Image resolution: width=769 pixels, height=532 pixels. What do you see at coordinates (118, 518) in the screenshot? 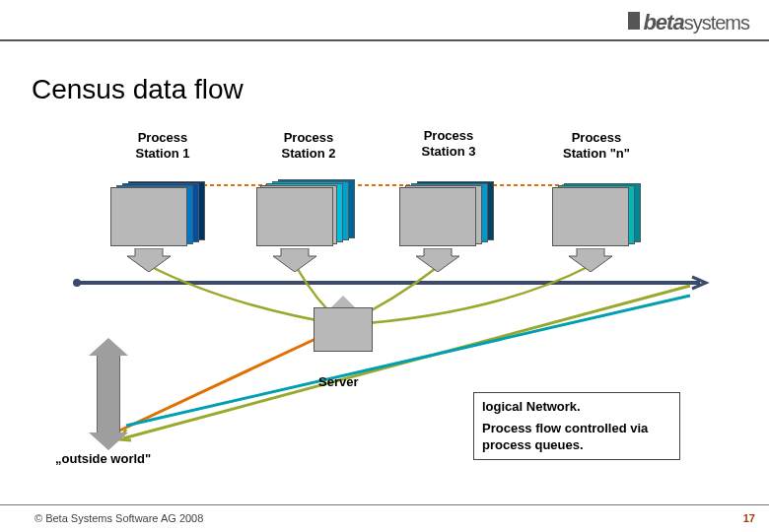
I see `footer-copyright: © Beta Systems Software AG 2008` at bounding box center [118, 518].